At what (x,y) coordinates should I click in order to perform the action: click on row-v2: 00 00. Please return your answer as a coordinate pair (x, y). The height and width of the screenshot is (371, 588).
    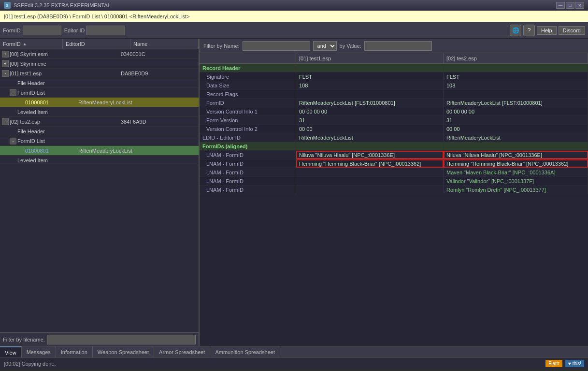
    Looking at the image, I should click on (516, 128).